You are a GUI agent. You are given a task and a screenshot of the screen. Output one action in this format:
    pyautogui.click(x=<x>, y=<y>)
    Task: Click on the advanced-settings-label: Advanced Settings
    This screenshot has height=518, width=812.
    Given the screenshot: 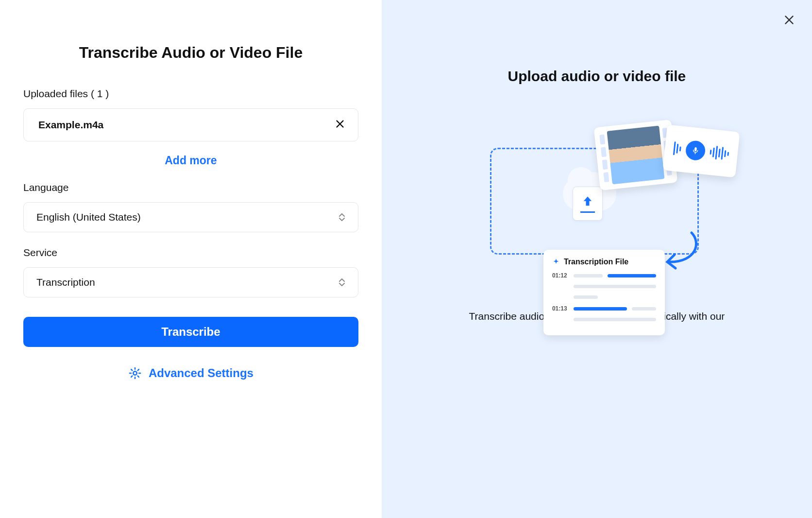 What is the action you would take?
    pyautogui.click(x=201, y=373)
    